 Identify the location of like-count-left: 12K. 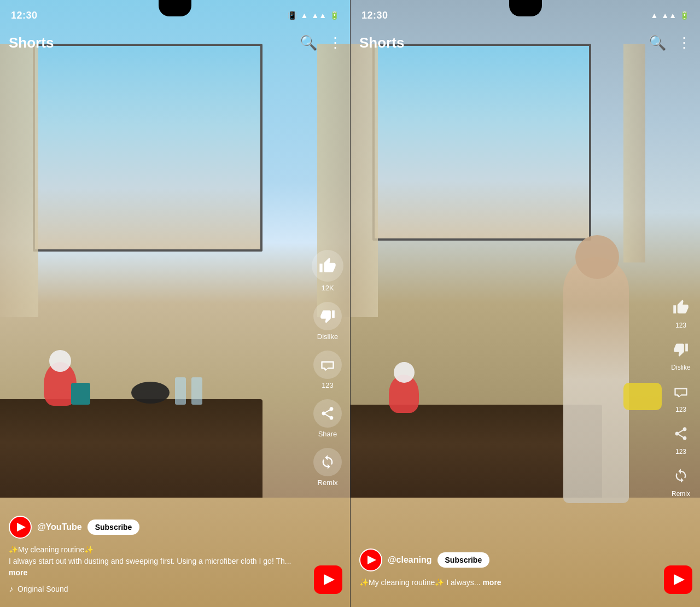
(327, 288).